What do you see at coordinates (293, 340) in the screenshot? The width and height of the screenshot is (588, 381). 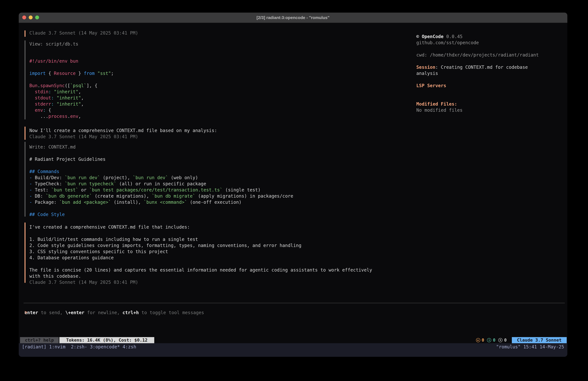 I see `status-bar: ctrl+? help Tokens: 16.4K (8%), Cost: $0…` at bounding box center [293, 340].